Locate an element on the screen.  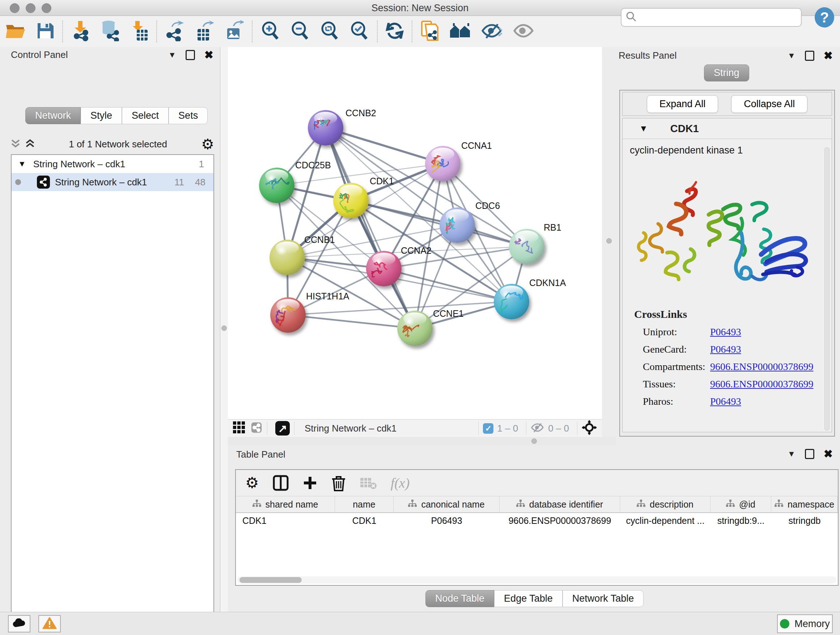
column-header-name: name is located at coordinates (364, 504).